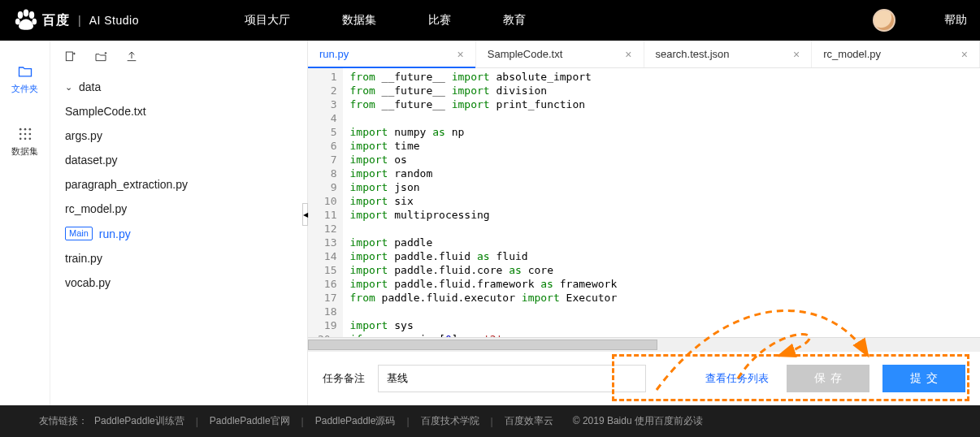 Image resolution: width=980 pixels, height=437 pixels. Describe the element at coordinates (76, 20) in the screenshot. I see `logo: 百度 | AI Studio` at that location.